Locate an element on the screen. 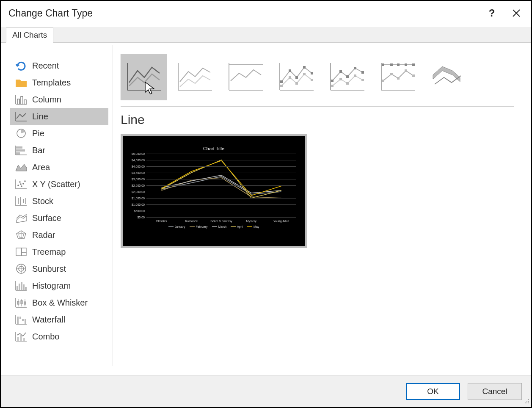  sidebar-item-label: Combo is located at coordinates (46, 337).